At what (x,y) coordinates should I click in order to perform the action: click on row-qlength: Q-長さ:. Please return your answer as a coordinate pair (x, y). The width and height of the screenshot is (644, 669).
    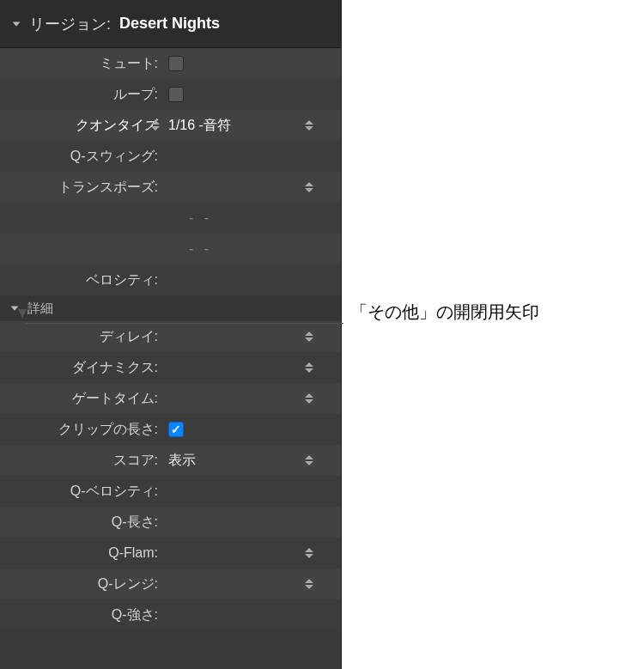
    Looking at the image, I should click on (170, 522).